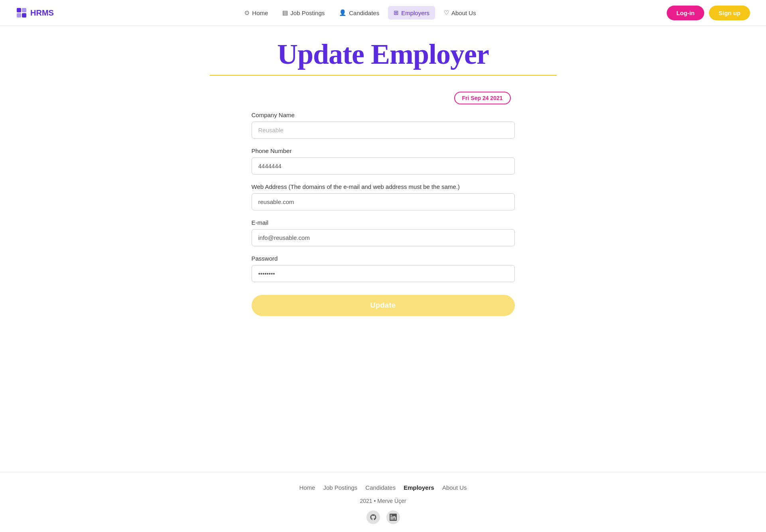 Image resolution: width=766 pixels, height=532 pixels. I want to click on company-name-label: Company Name, so click(383, 115).